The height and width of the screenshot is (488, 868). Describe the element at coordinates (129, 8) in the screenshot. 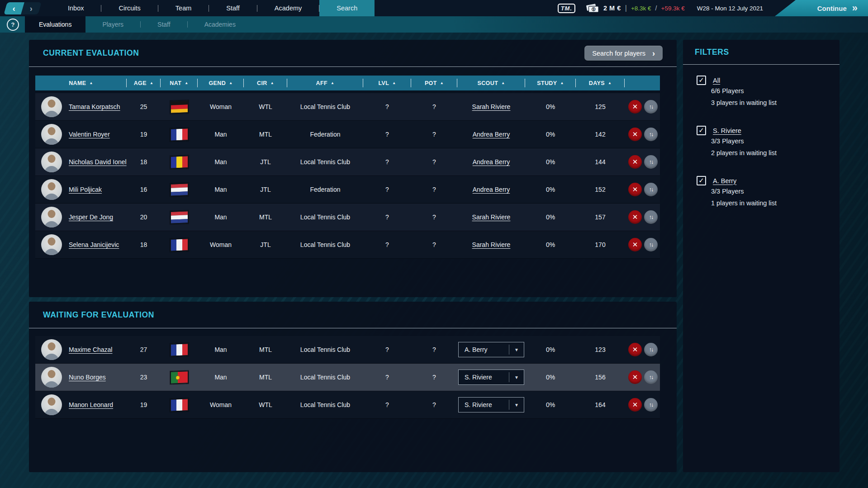

I see `nav-tab-circuits: Circuits` at that location.